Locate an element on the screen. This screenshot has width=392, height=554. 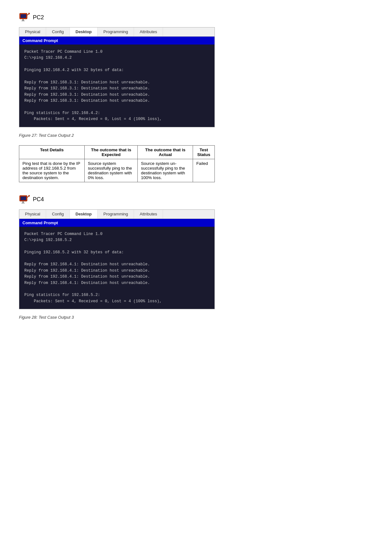
col-status: Test Status is located at coordinates (204, 152).